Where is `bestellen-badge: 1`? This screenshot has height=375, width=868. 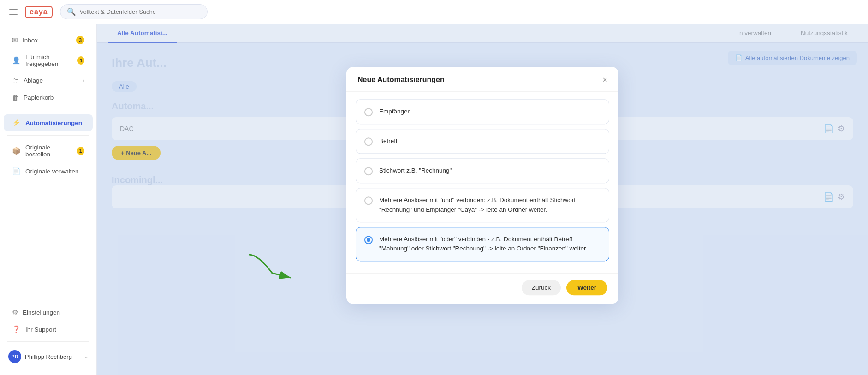
bestellen-badge: 1 is located at coordinates (81, 151).